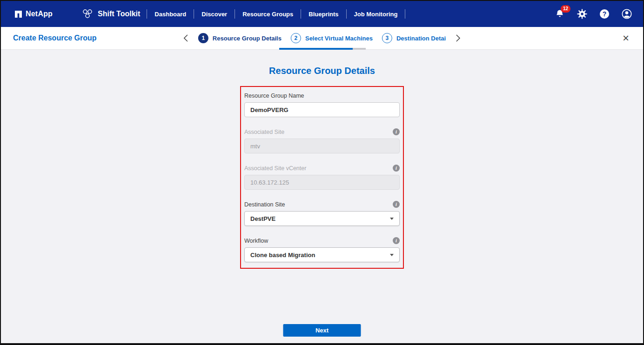 The image size is (644, 345). I want to click on step-number: 1, so click(203, 38).